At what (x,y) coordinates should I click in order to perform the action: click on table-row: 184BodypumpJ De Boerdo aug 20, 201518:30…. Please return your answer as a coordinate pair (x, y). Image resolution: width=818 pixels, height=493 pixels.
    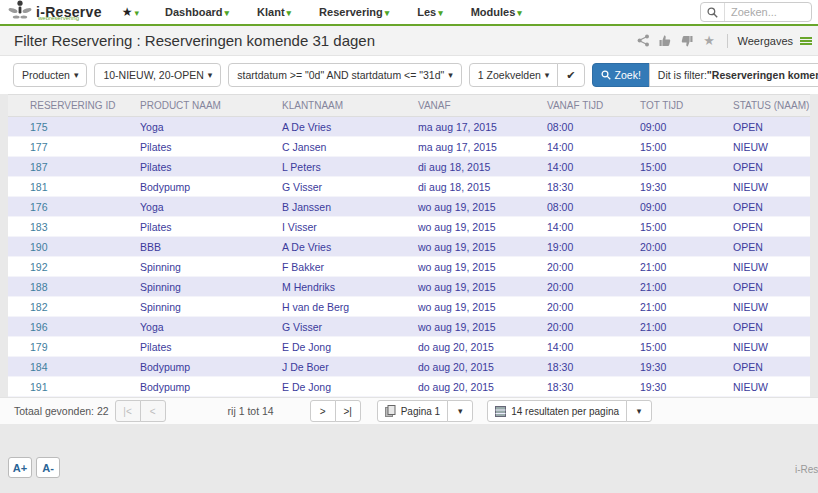
    Looking at the image, I should click on (409, 367).